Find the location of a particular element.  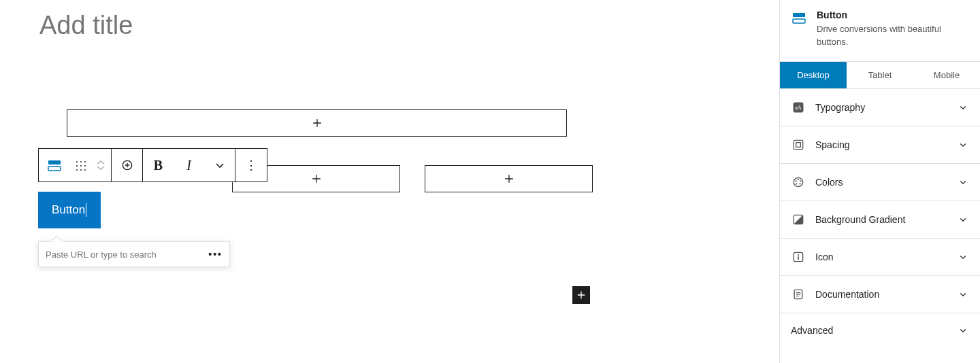

gradient-icon is located at coordinates (798, 220).